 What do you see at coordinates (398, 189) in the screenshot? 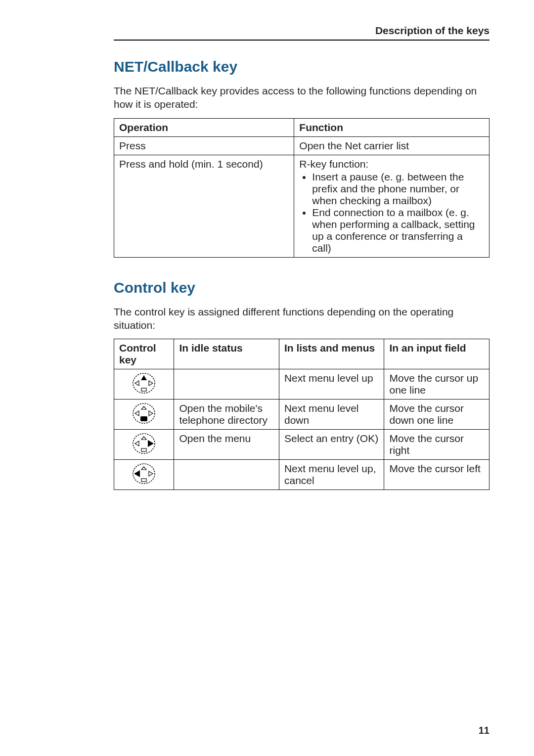
I see `list-item: Insert a pause (e. g. between the prefix…` at bounding box center [398, 189].